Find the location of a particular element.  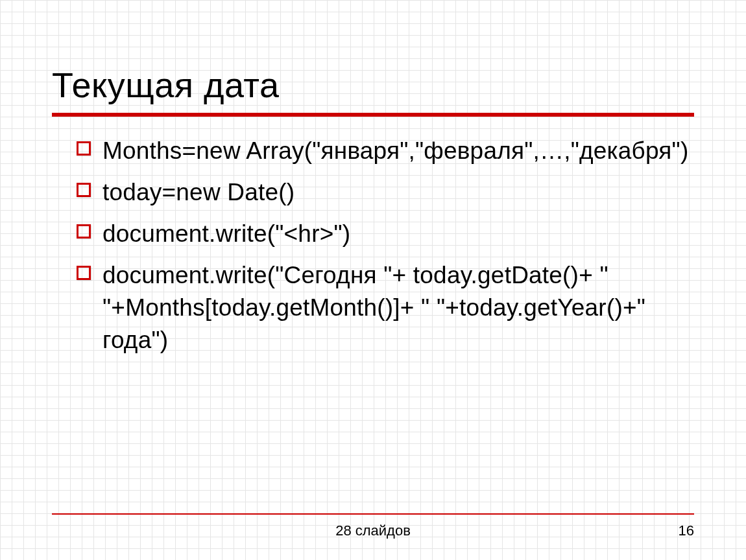

slide-title: Текущая дата is located at coordinates (373, 88).